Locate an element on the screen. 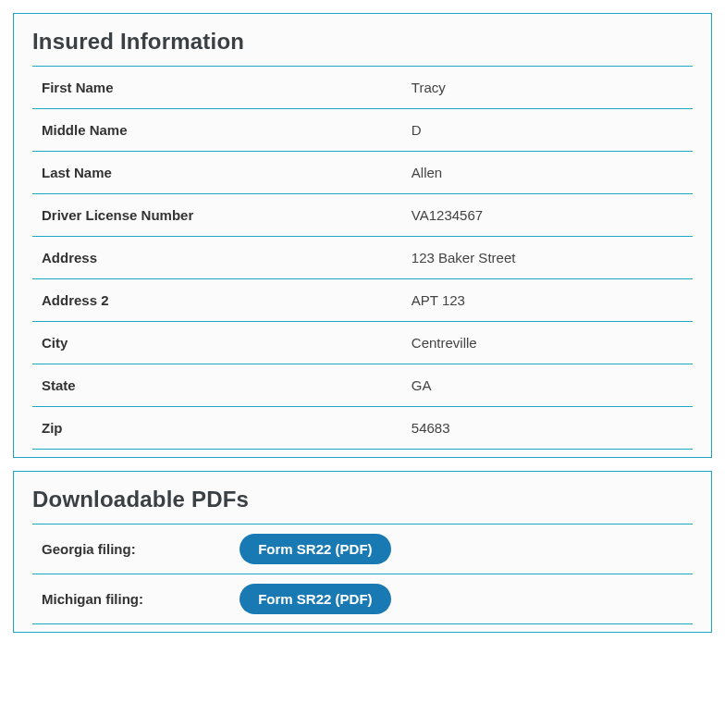 This screenshot has height=728, width=725. field-value: APT 123 is located at coordinates (547, 301).